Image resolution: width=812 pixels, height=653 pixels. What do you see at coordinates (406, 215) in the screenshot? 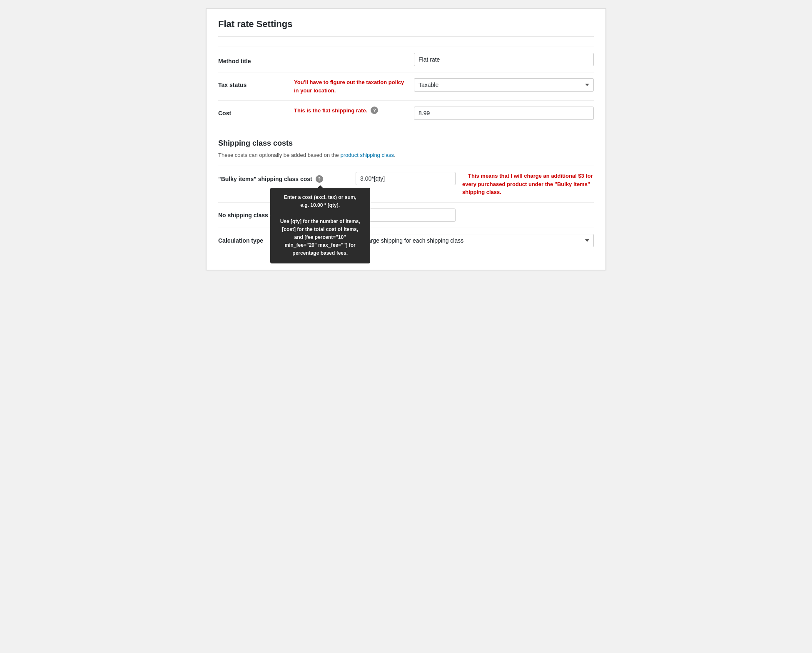
I see `no-shipping-class-input` at bounding box center [406, 215].